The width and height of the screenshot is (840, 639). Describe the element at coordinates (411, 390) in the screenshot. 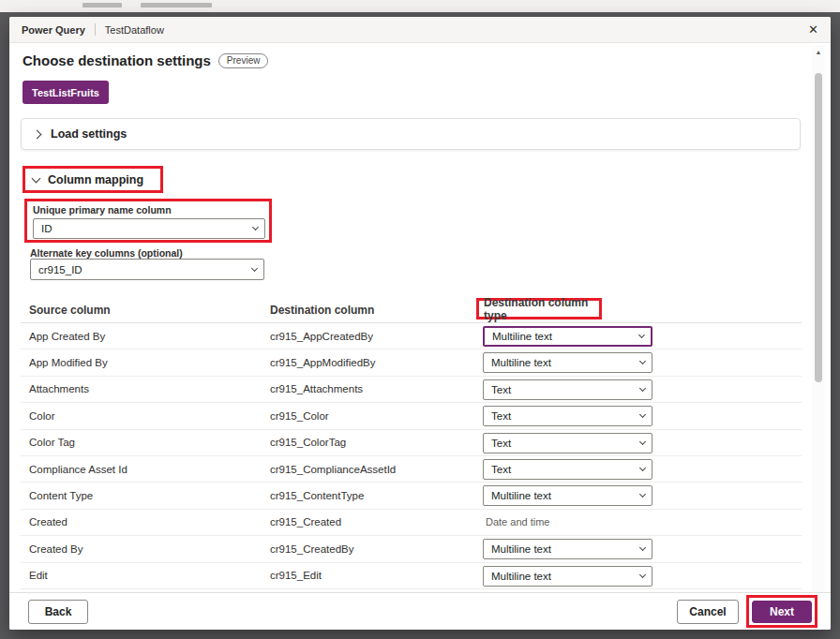

I see `table-row: Attachmentscr915_AttachmentsText` at that location.